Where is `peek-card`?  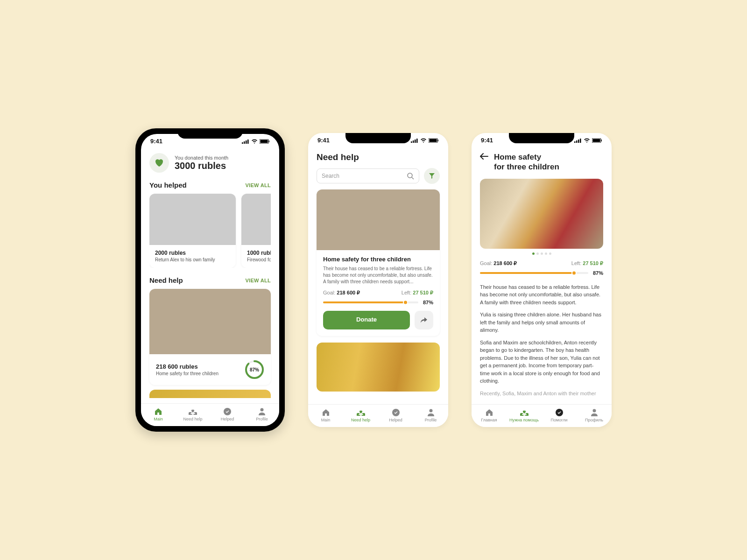
peek-card is located at coordinates (210, 394).